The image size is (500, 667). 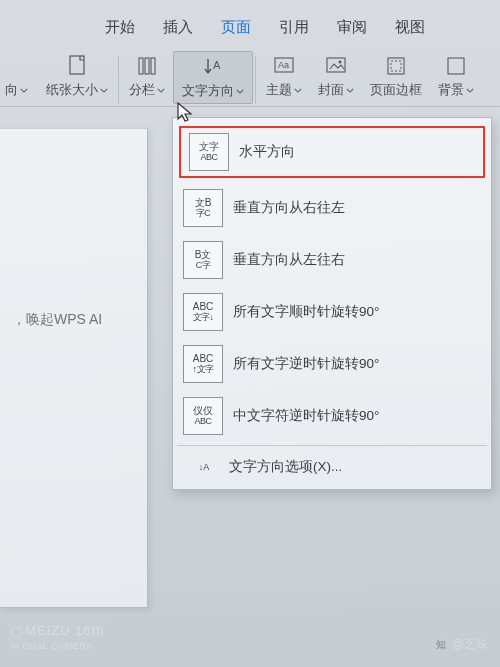 I want to click on page-border-icon, so click(x=396, y=66).